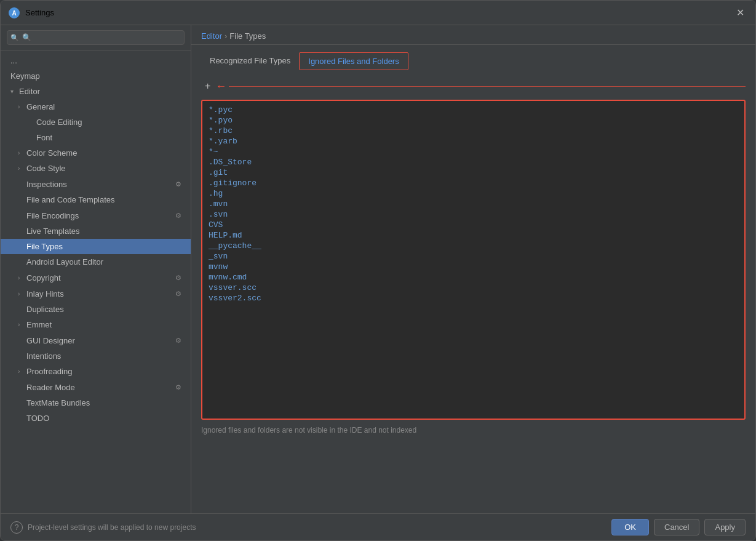  What do you see at coordinates (96, 38) in the screenshot?
I see `search-input` at bounding box center [96, 38].